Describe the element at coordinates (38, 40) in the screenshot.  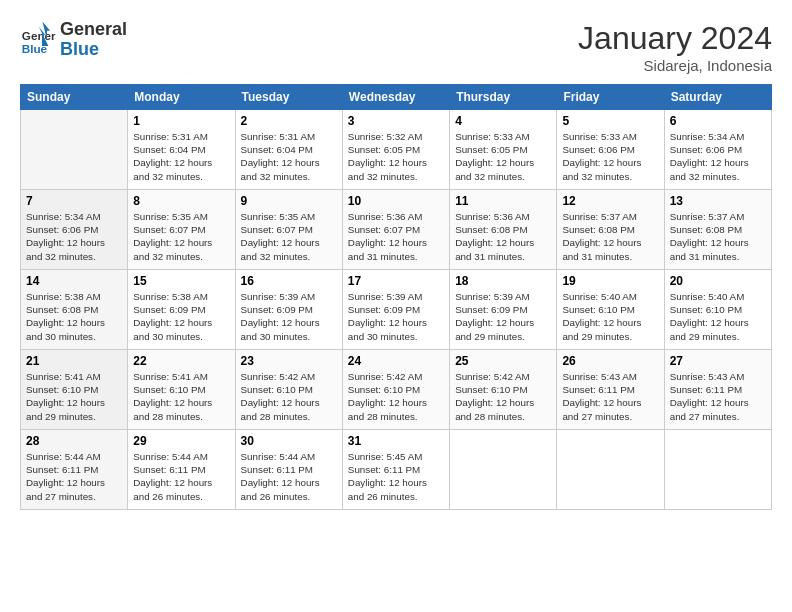
I see `logo-icon: General Blue` at that location.